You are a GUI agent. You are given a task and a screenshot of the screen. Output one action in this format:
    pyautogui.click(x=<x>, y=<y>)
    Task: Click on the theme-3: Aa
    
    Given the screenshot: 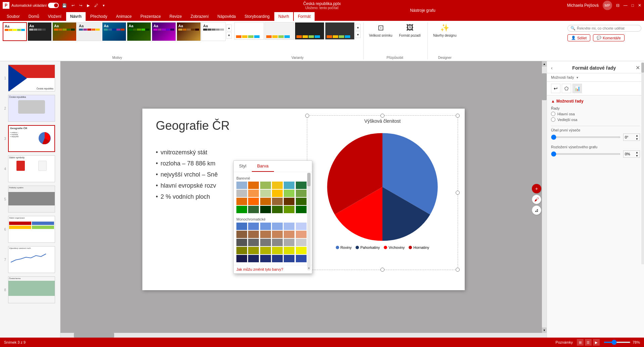 What is the action you would take?
    pyautogui.click(x=64, y=32)
    